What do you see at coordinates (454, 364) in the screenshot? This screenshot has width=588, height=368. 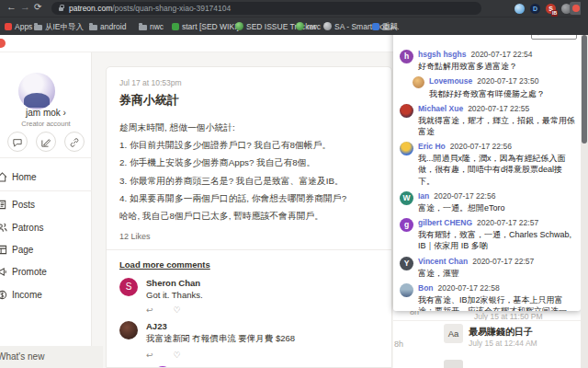 I see `feed-item-thumbnail` at bounding box center [454, 364].